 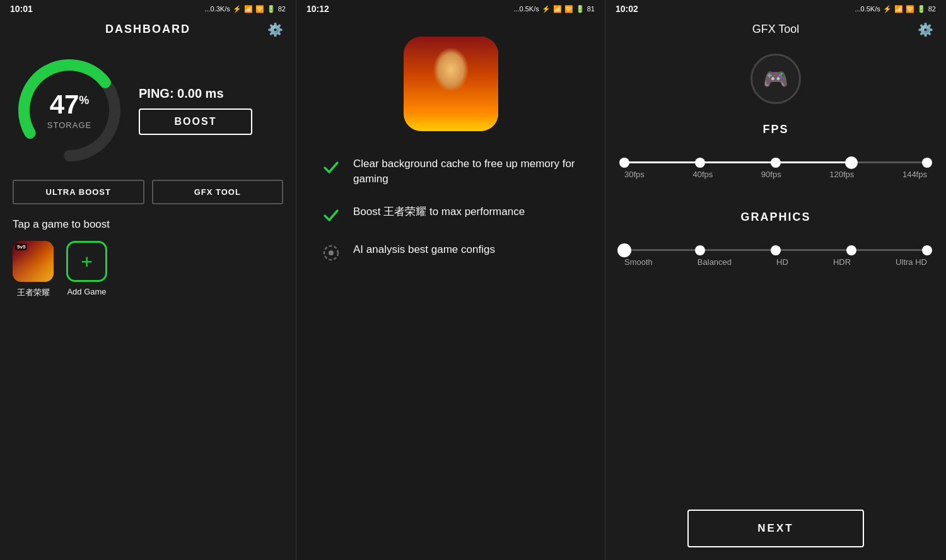 What do you see at coordinates (439, 212) in the screenshot?
I see `feature-text-2: Boost 王者荣耀 to max performance` at bounding box center [439, 212].